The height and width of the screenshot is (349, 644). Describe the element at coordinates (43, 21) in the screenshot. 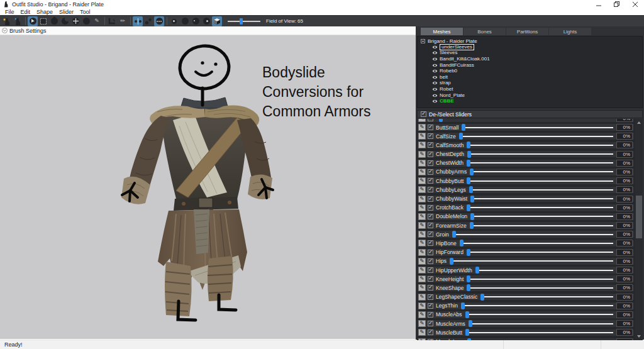

I see `mask-brush-icon` at that location.